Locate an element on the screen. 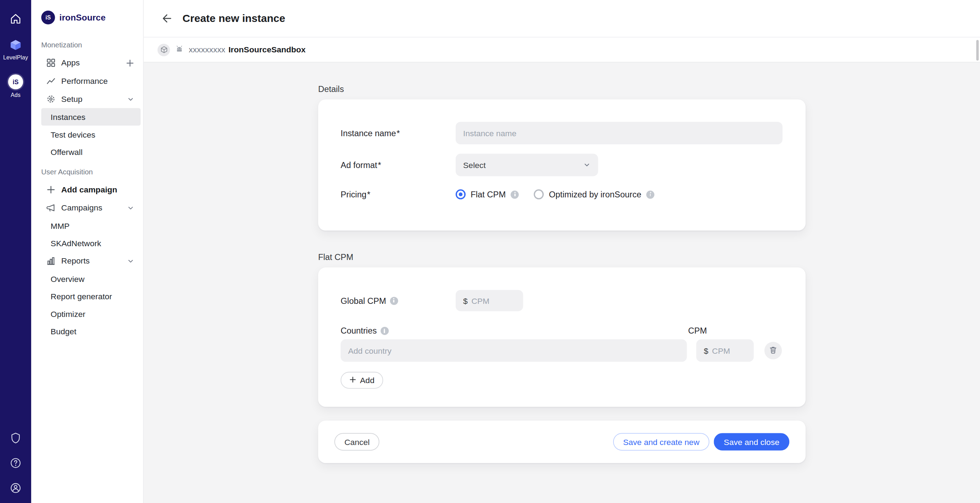  account-icon is located at coordinates (15, 489).